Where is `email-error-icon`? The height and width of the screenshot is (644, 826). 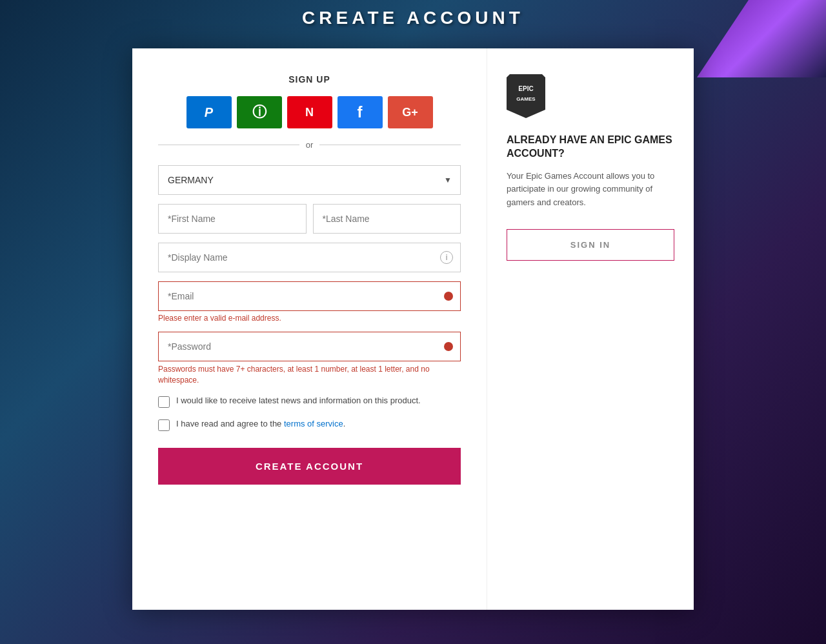
email-error-icon is located at coordinates (448, 296).